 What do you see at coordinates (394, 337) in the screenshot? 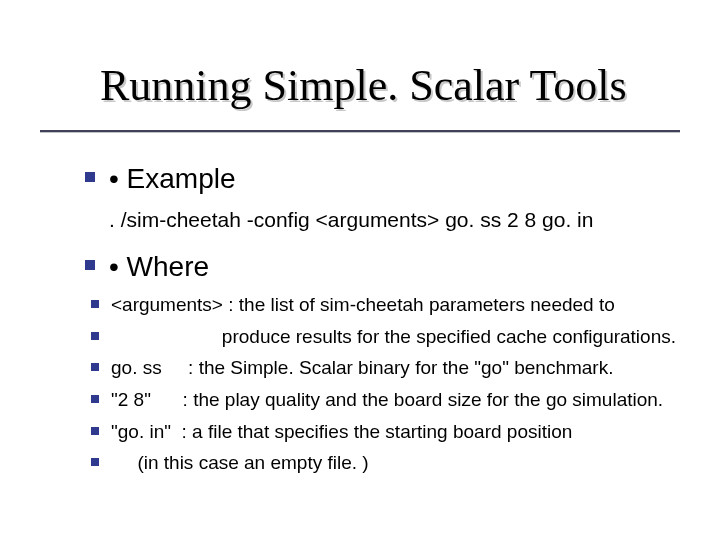
I see `where-line: produce results for the specified cache …` at bounding box center [394, 337].